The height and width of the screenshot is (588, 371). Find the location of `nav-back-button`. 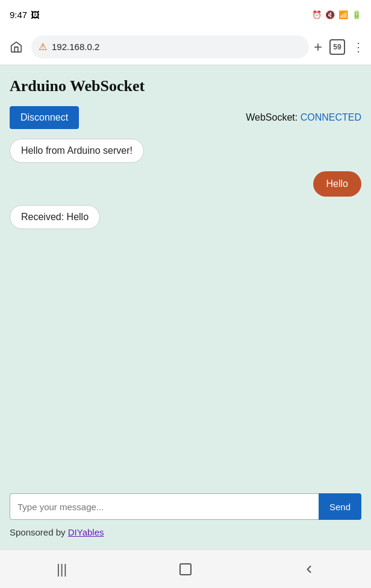

nav-back-button is located at coordinates (309, 569).